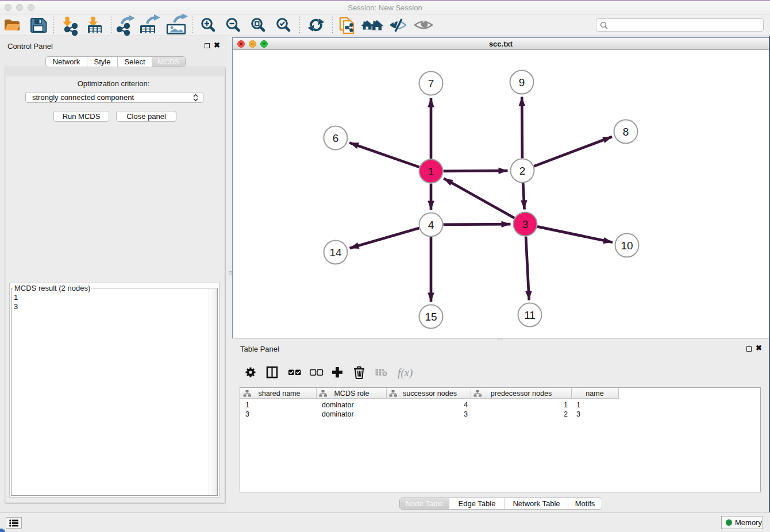 The image size is (770, 532). What do you see at coordinates (336, 138) in the screenshot?
I see `svg-text: 6` at bounding box center [336, 138].